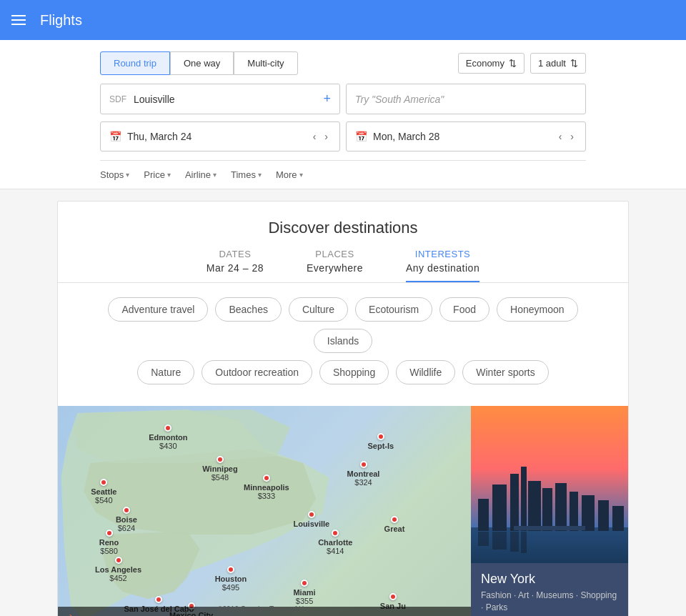 The height and width of the screenshot is (616, 686). I want to click on tab-interests: INTERESTS Any destination, so click(443, 266).